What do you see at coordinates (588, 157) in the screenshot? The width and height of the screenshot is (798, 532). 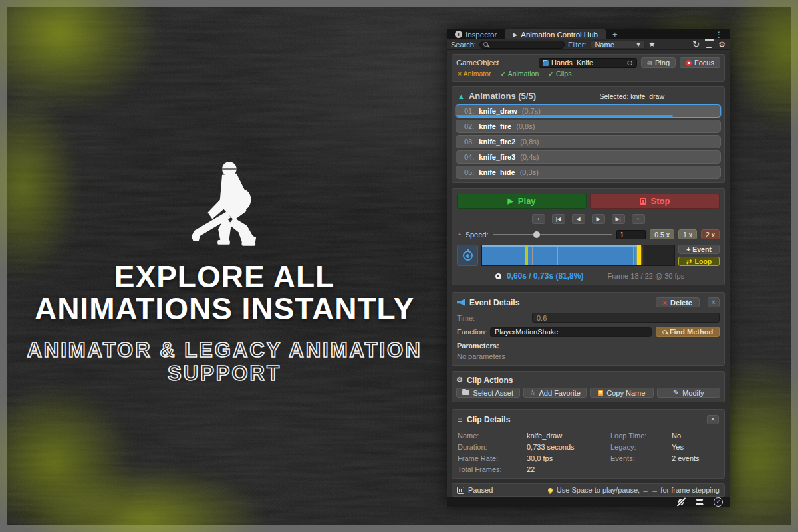 I see `animation-item-knife-fire3: 04. knife_fire3 (0,4s)` at bounding box center [588, 157].